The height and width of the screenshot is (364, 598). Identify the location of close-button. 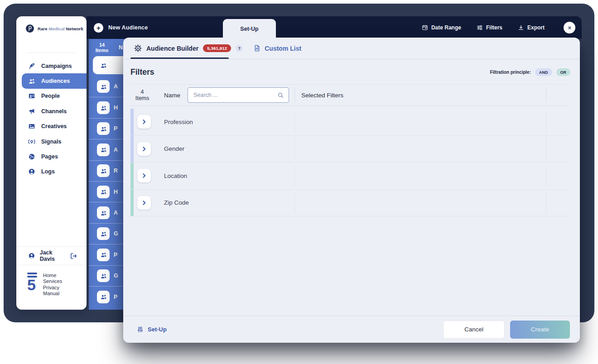
(569, 28).